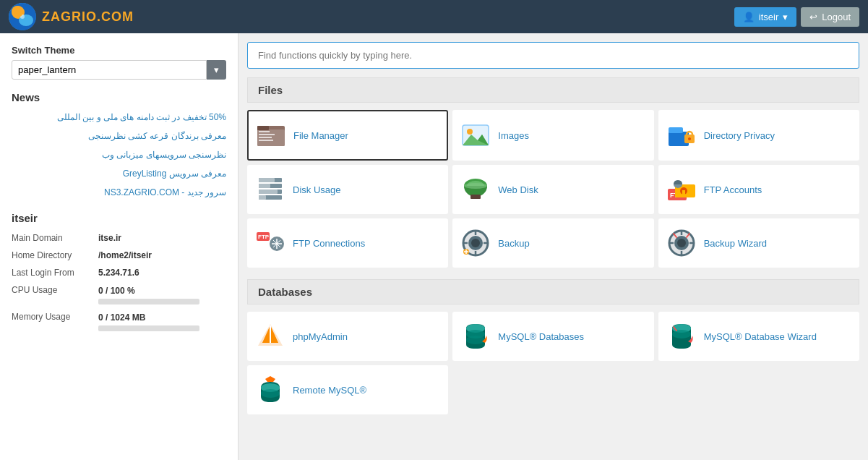 The height and width of the screenshot is (460, 868). What do you see at coordinates (814, 17) in the screenshot?
I see `logout-icon: ↩` at bounding box center [814, 17].